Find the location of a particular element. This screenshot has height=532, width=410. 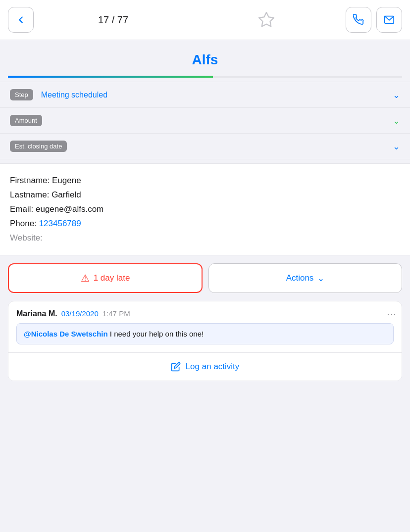

closing-date-field-row: Est. closing date ⌄ is located at coordinates (205, 146).